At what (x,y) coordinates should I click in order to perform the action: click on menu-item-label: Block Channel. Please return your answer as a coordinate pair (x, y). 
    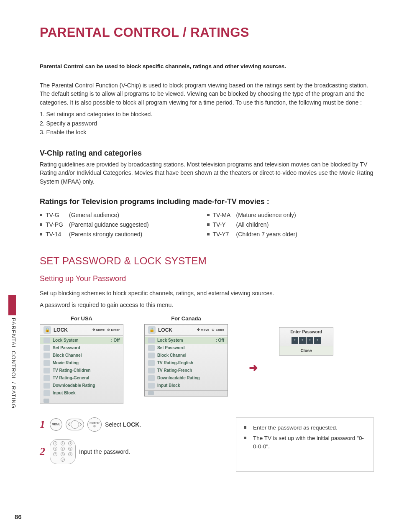
    Looking at the image, I should click on (171, 356).